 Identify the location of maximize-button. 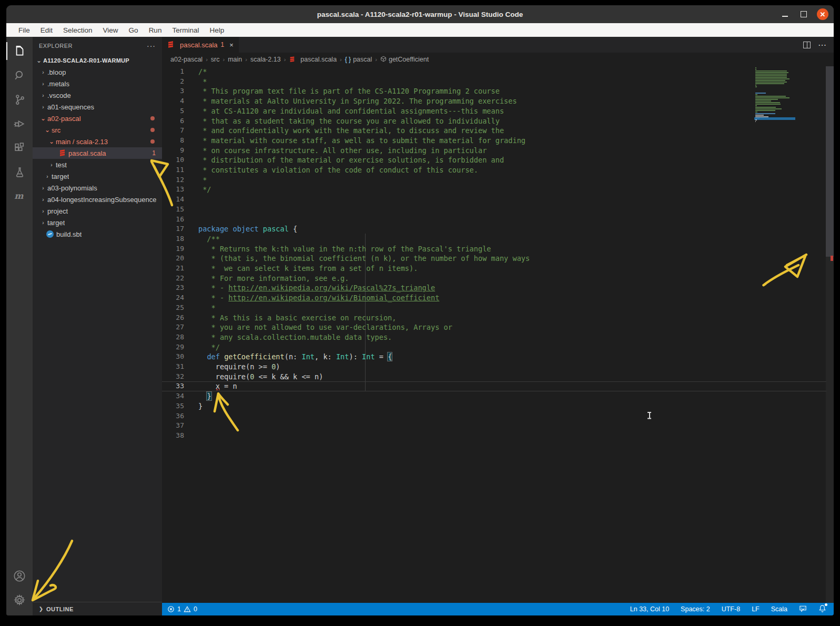
(804, 14).